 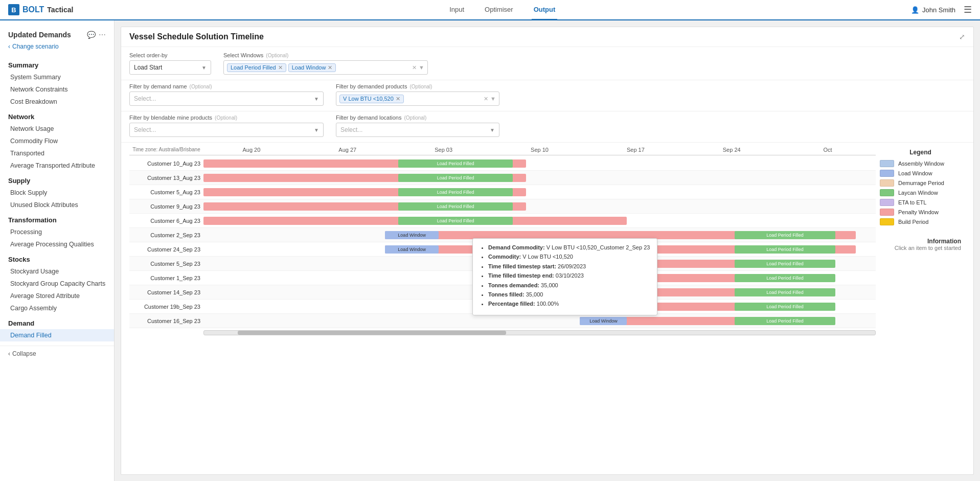 What do you see at coordinates (226, 95) in the screenshot?
I see `filter-demand-group: Filter by demand name (Optional) Select.…` at bounding box center [226, 95].